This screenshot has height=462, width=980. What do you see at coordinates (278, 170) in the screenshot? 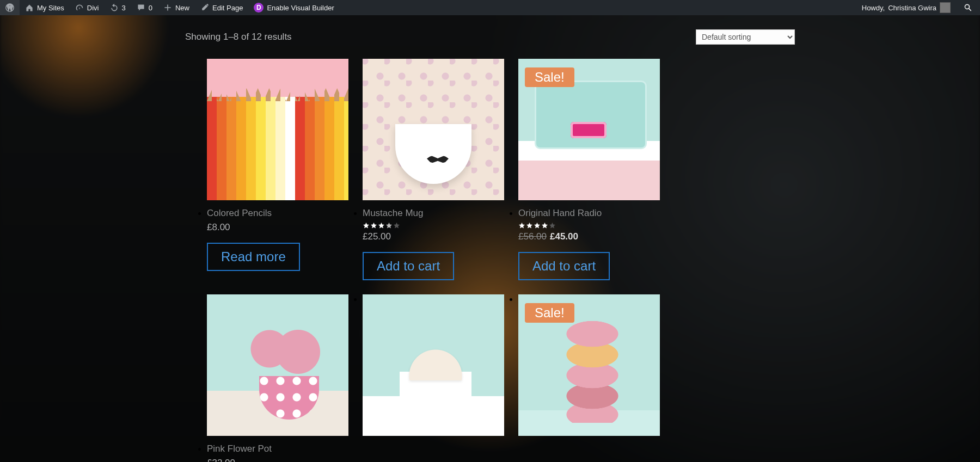
I see `product-card: Colored Pencils£8.00Read more` at bounding box center [278, 170].